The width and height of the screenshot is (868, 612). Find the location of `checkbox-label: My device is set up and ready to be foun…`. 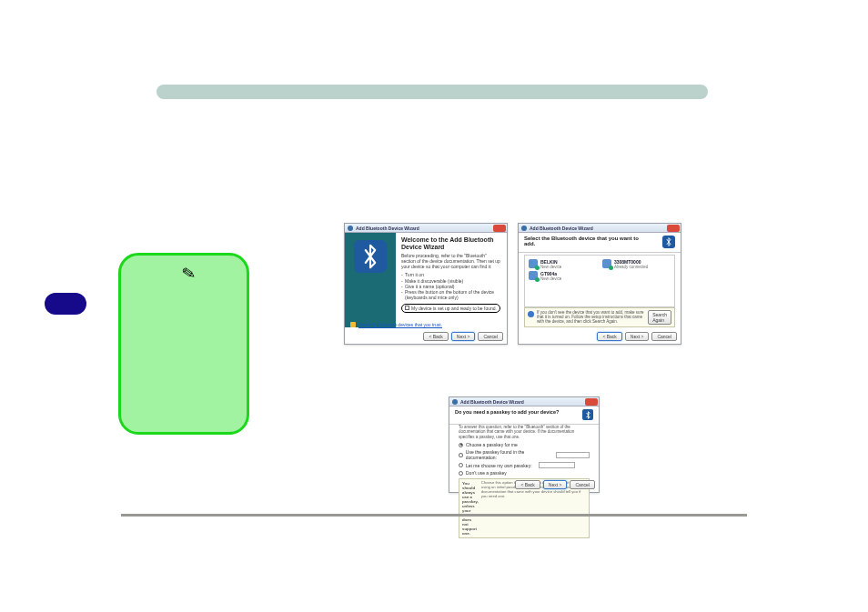

checkbox-label: My device is set up and ready to be foun… is located at coordinates (454, 308).